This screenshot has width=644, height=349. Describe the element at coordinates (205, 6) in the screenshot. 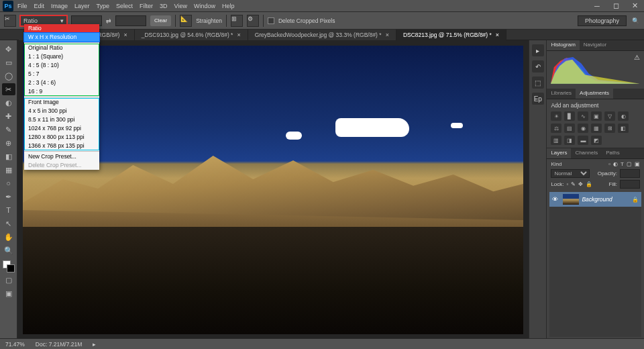

I see `menu-window: Window` at that location.